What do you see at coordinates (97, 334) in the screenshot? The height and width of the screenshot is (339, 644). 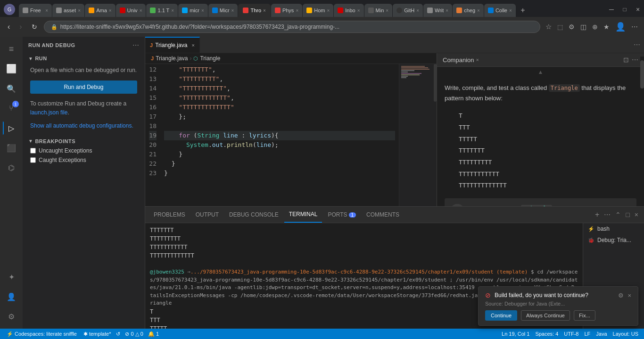 I see `status-branch: ✱ template*` at bounding box center [97, 334].